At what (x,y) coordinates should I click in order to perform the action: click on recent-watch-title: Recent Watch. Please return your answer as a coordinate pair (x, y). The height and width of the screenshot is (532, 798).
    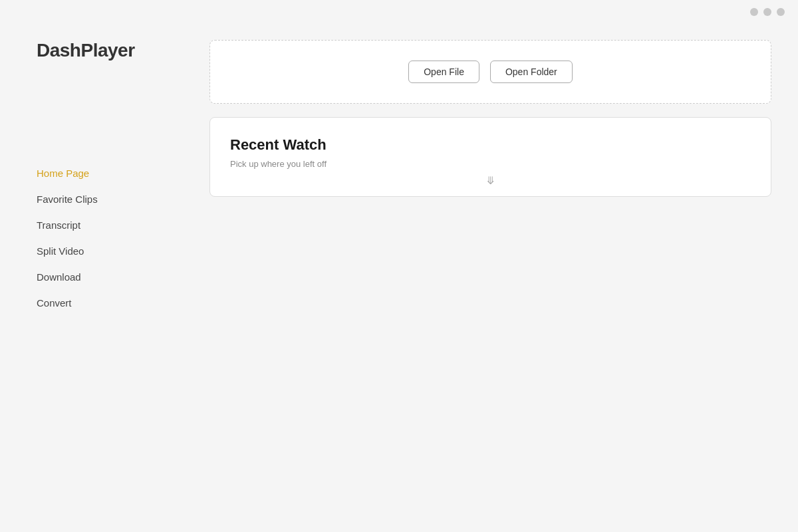
    Looking at the image, I should click on (491, 145).